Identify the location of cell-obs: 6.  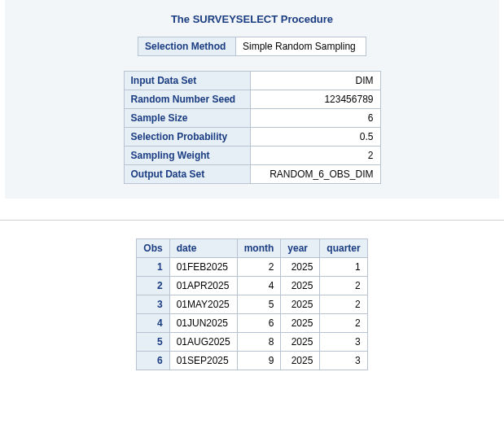
(153, 361).